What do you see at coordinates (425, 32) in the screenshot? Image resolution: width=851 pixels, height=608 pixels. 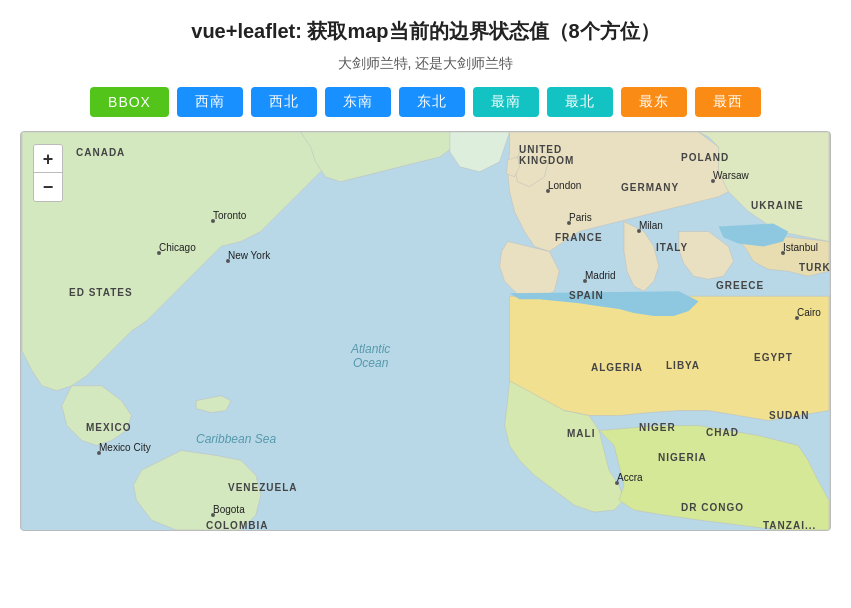 I see `page-title: vue+leaflet: 获取map当前的边界状态值（8个方位）` at bounding box center [425, 32].